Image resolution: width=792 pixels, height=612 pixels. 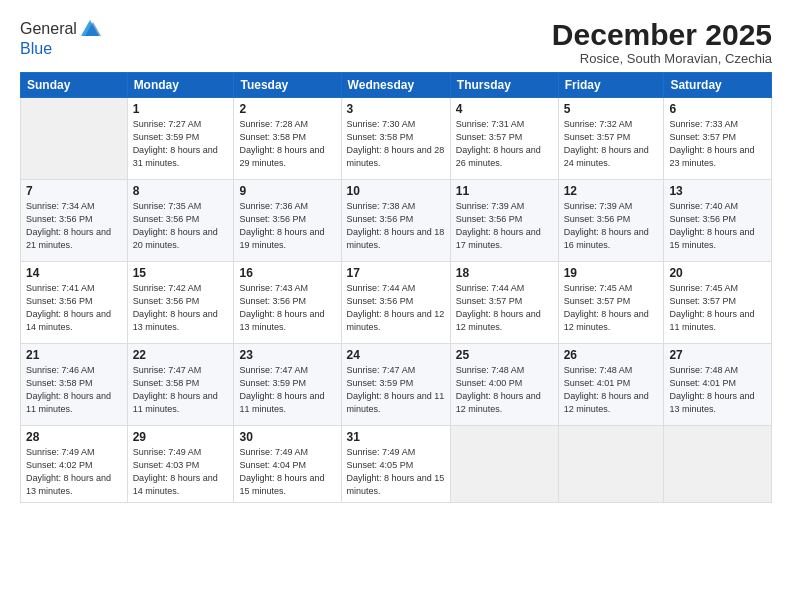 What do you see at coordinates (718, 144) in the screenshot?
I see `day-info: Sunrise: 7:33 AM Sunset: 3:57 PM Dayligh…` at bounding box center [718, 144].